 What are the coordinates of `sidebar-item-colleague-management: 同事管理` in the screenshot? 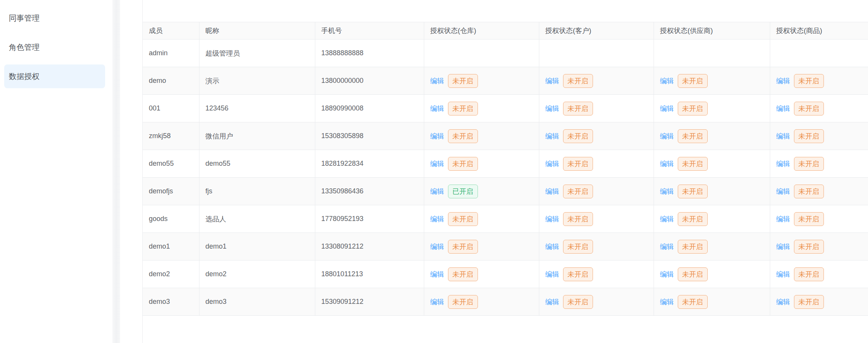 It's located at (54, 18).